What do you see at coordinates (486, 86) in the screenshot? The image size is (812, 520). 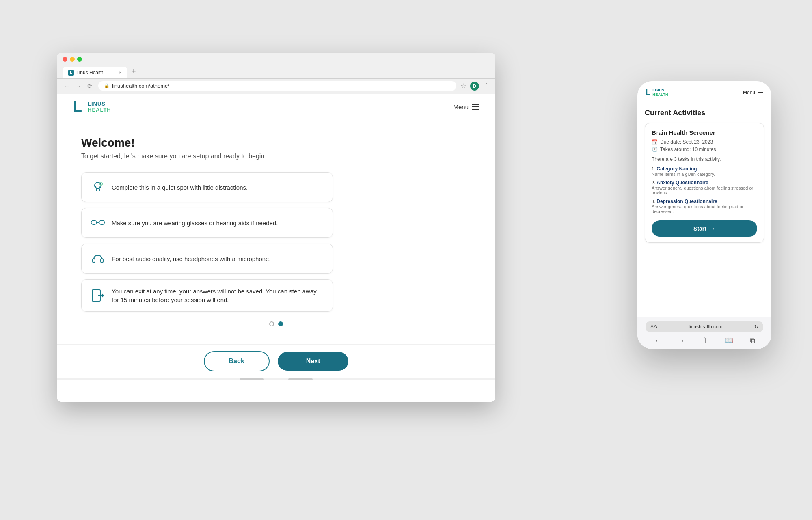 I see `more-options-icon: ⋮` at bounding box center [486, 86].